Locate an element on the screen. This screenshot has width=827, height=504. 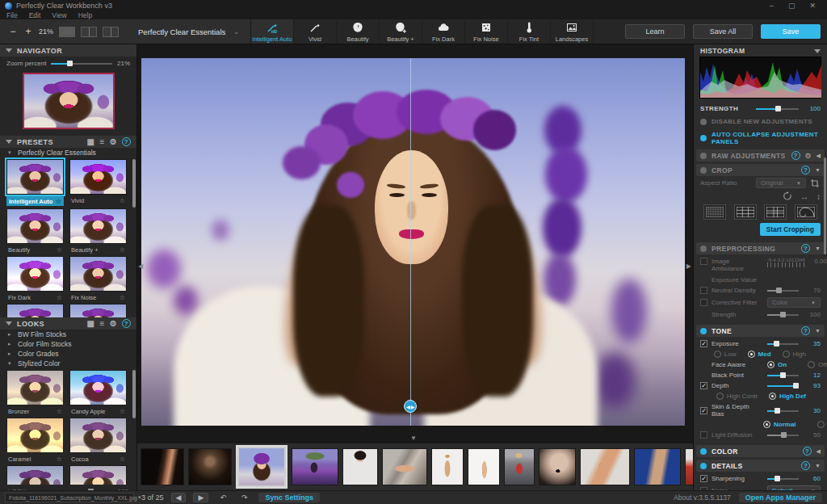
zoom-out-button: − is located at coordinates (13, 32).